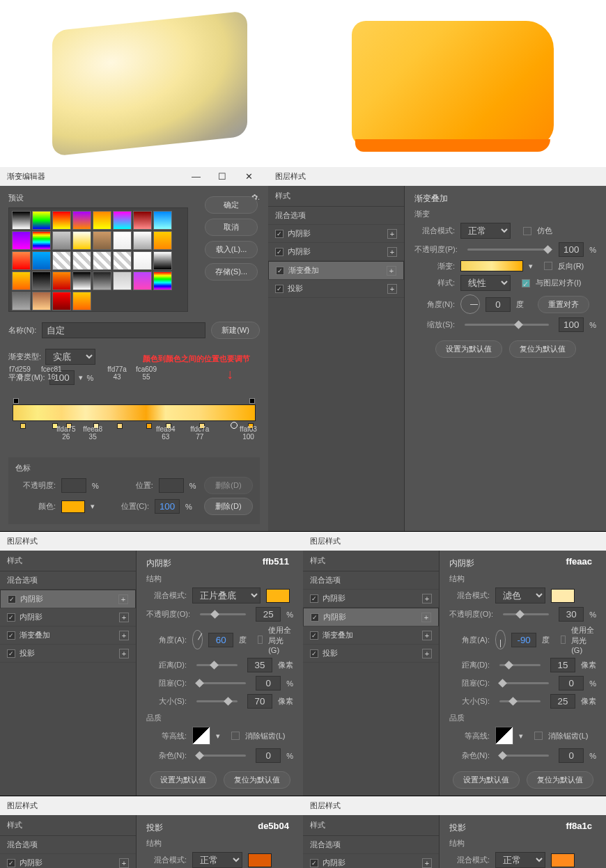 This screenshot has height=868, width=606. What do you see at coordinates (548, 266) in the screenshot?
I see `reverse-checkbox` at bounding box center [548, 266].